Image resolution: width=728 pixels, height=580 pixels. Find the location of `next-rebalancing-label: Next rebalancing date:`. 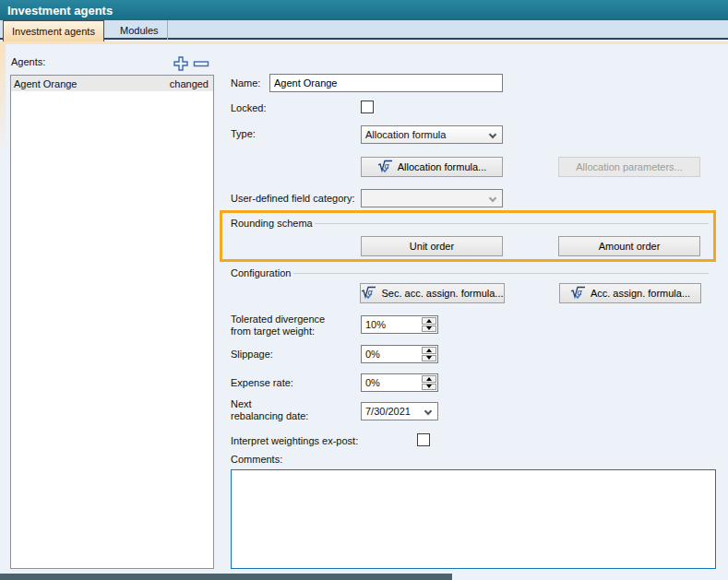

next-rebalancing-label: Next rebalancing date: is located at coordinates (269, 410).